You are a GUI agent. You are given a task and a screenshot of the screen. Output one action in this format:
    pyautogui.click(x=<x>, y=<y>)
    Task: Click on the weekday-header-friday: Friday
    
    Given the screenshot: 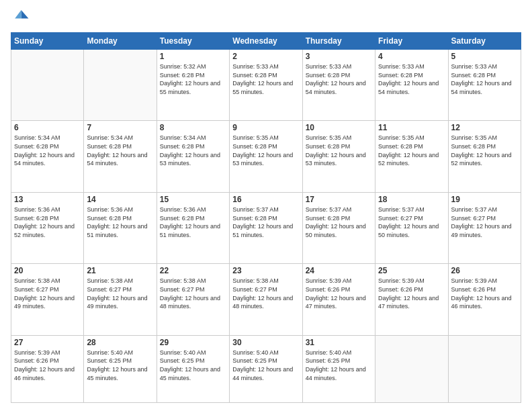 What is the action you would take?
    pyautogui.click(x=412, y=42)
    